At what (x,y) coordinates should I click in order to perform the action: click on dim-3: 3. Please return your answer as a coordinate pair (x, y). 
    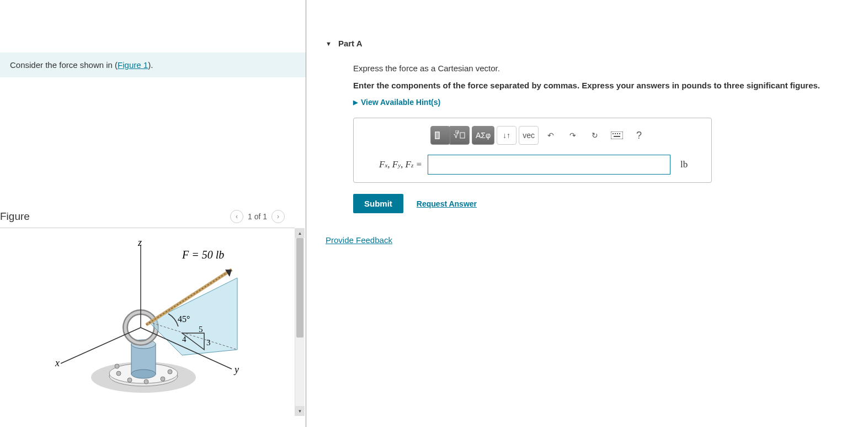
    Looking at the image, I should click on (209, 342).